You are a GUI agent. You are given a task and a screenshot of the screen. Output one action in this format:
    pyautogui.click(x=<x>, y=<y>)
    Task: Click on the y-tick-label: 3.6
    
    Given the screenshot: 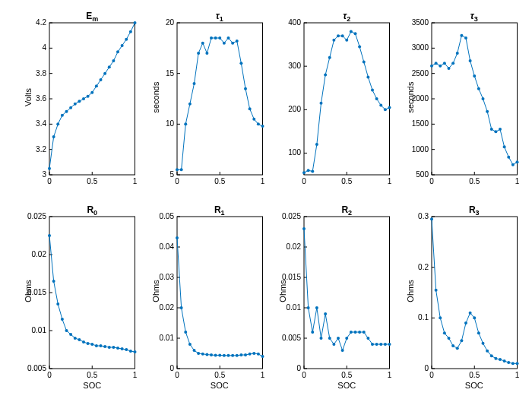 What is the action you would take?
    pyautogui.click(x=41, y=99)
    